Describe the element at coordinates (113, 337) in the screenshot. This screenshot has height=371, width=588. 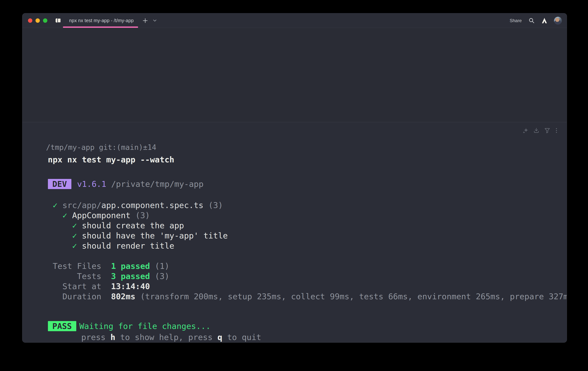
I see `key-h: h` at that location.